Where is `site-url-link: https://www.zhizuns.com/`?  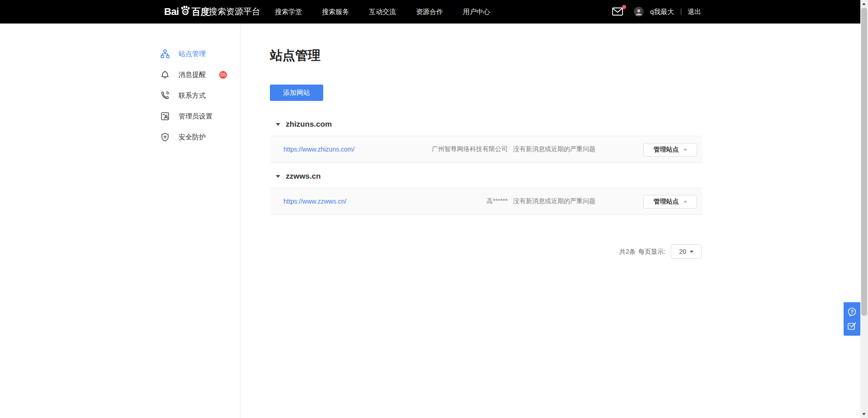
site-url-link: https://www.zhizuns.com/ is located at coordinates (319, 149).